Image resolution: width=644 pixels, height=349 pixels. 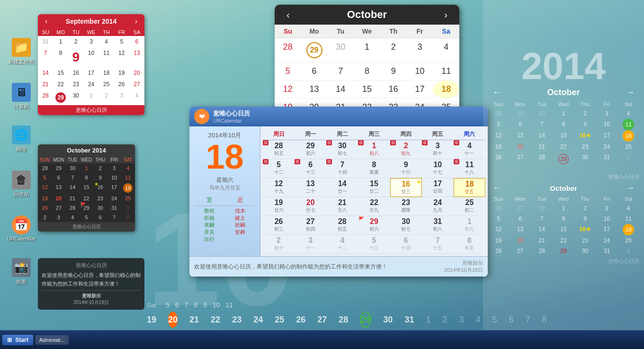 I want to click on urcal-cell-24: 24九月, so click(x=438, y=206).